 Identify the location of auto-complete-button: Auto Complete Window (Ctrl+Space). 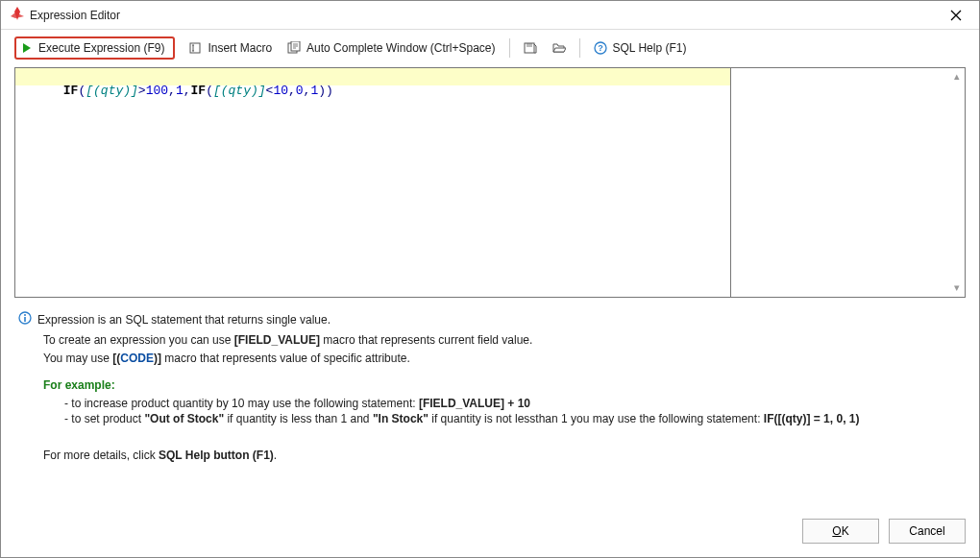
(391, 48).